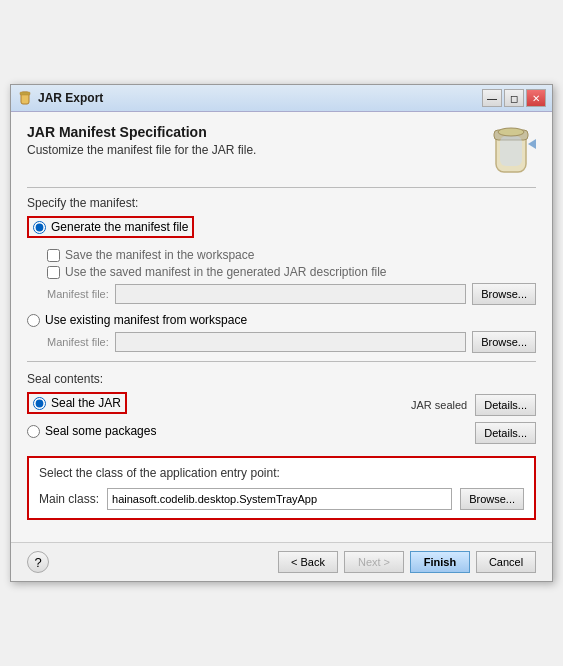  What do you see at coordinates (34, 432) in the screenshot?
I see `seal-packages-radio` at bounding box center [34, 432].